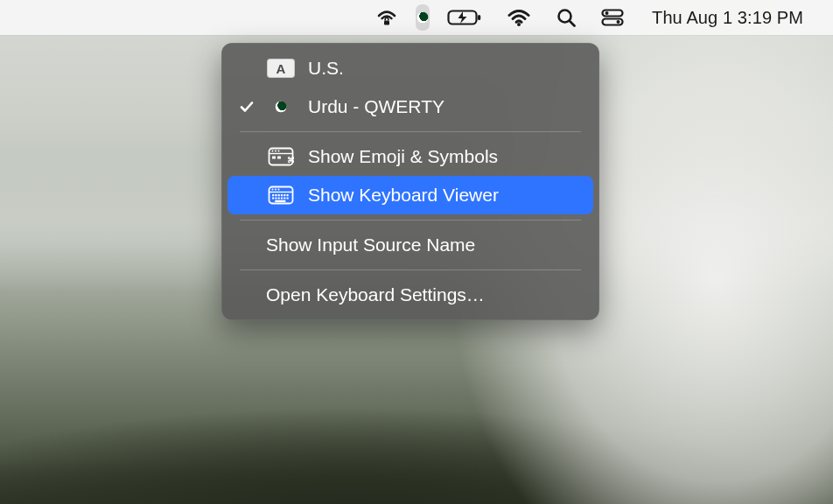 The image size is (833, 504). What do you see at coordinates (354, 245) in the screenshot?
I see `menu-item-label: Show Input Source Name` at bounding box center [354, 245].